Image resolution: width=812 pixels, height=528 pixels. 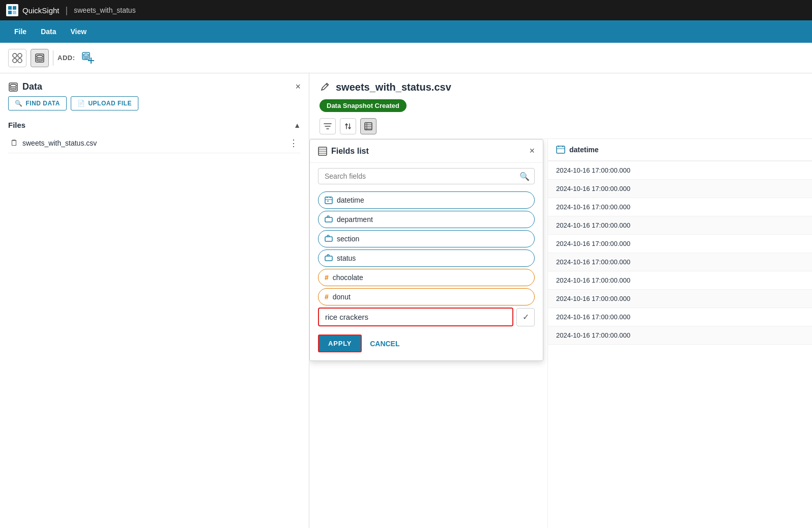 I want to click on fields-list-panel: Fields list × 🔍, so click(x=426, y=250).